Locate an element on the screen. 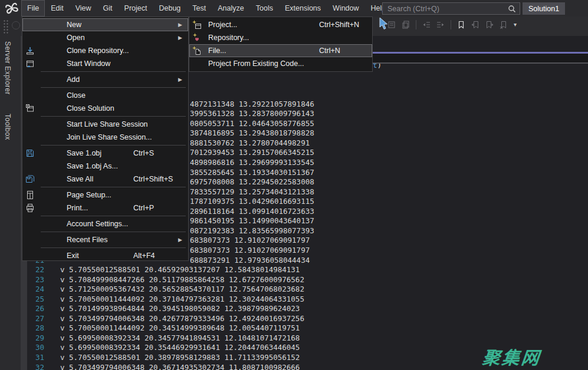 Image resolution: width=588 pixels, height=370 pixels. file-menu-item-page-setup: Page Setup... is located at coordinates (105, 195).